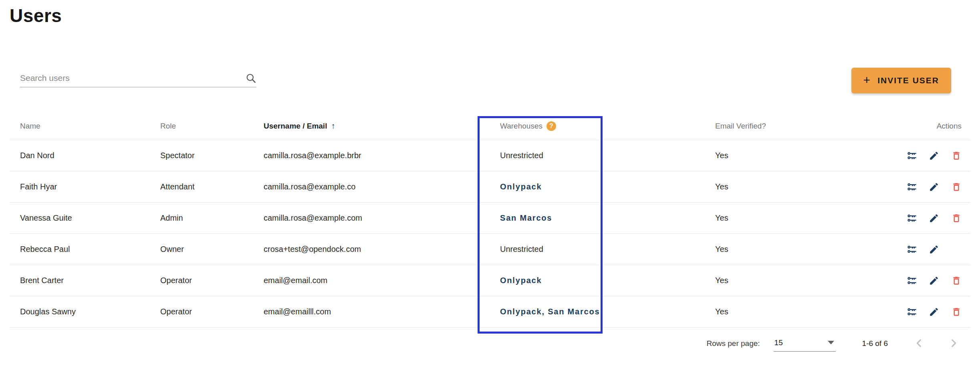  I want to click on cell-email: email@emailll.com, so click(376, 312).